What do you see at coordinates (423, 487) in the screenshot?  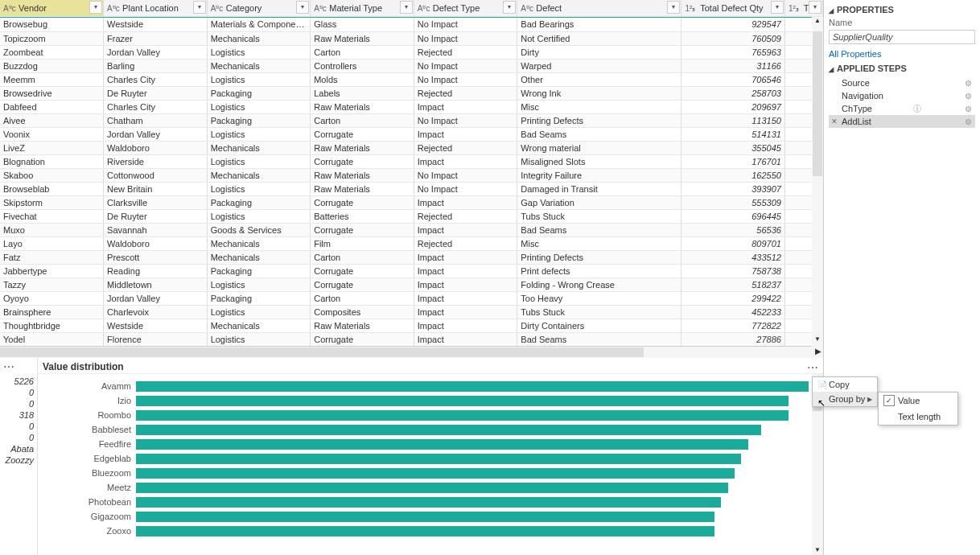 I see `bar-row: Meetz` at bounding box center [423, 487].